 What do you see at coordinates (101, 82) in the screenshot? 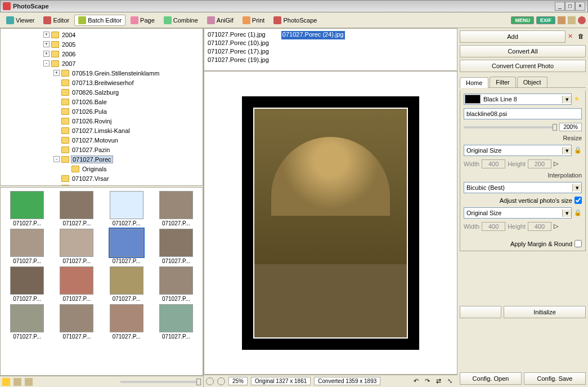
I see `tree-node: 070713.Breitwieserhof` at bounding box center [101, 82].